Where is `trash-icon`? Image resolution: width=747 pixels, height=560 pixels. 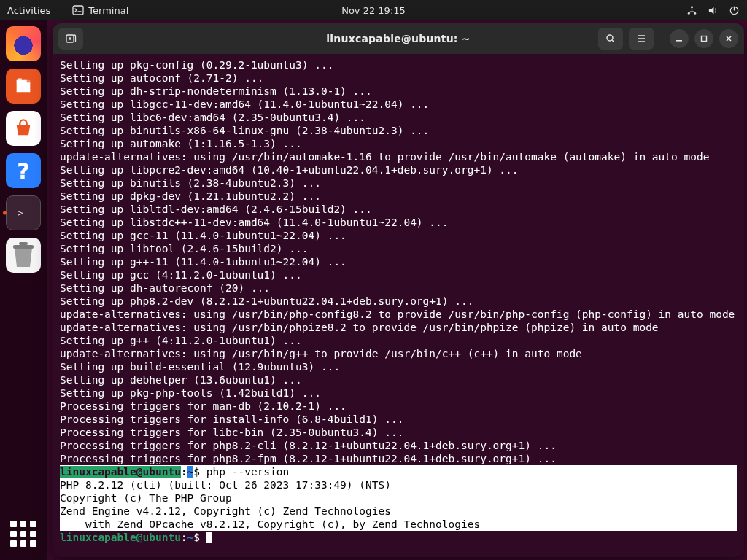
trash-icon is located at coordinates (23, 255).